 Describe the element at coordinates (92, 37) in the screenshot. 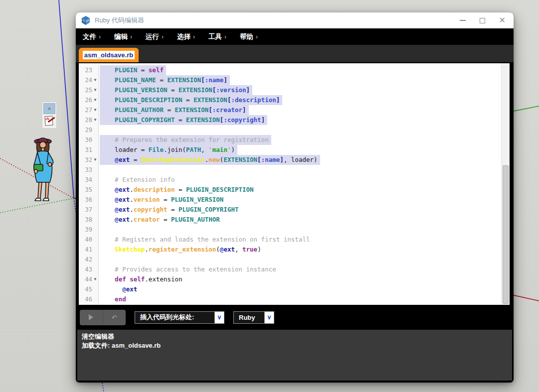

I see `menu-item-1: 文件›` at that location.